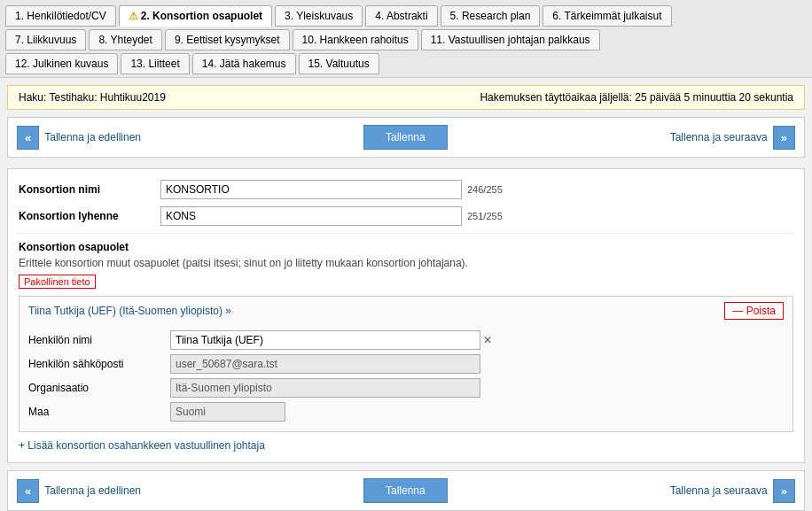 The height and width of the screenshot is (511, 812). I want to click on next-arrow-button: », so click(784, 138).